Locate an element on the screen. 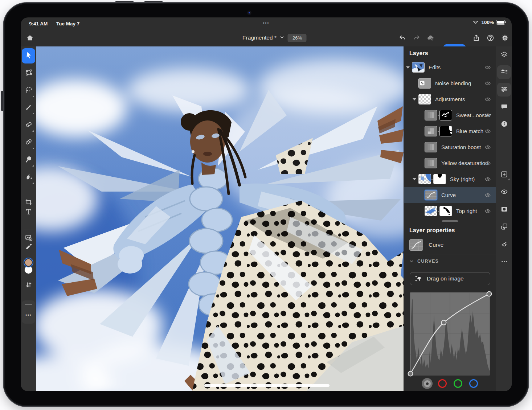 This screenshot has height=410, width=532. more-options-button is located at coordinates (504, 262).